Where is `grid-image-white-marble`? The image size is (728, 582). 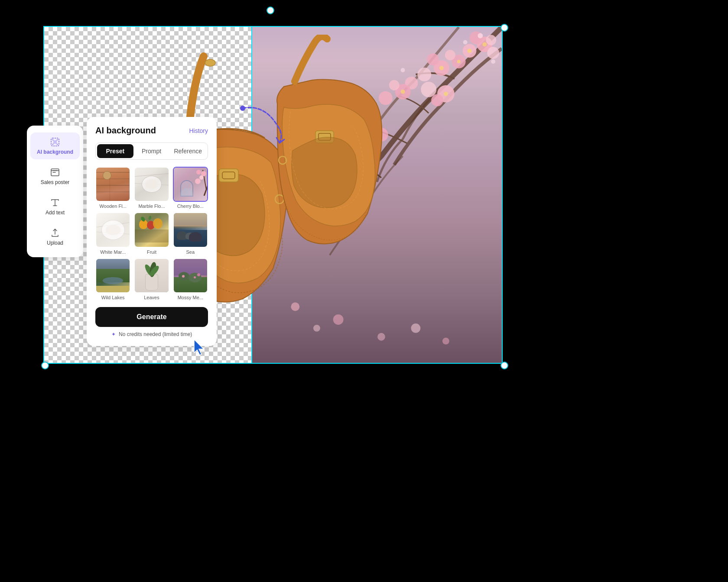 grid-image-white-marble is located at coordinates (113, 230).